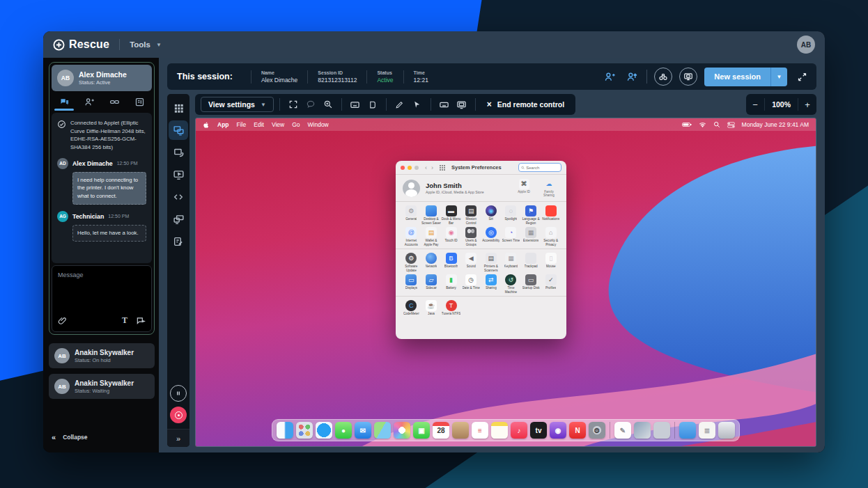 Image resolution: width=868 pixels, height=488 pixels. Describe the element at coordinates (64, 102) in the screenshot. I see `tab-chat` at that location.